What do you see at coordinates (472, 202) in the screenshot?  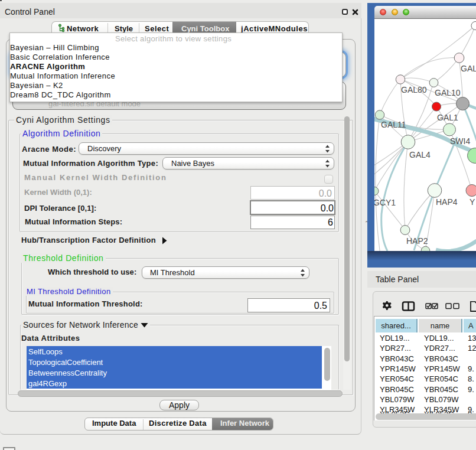 I see `svg-text: Y` at bounding box center [472, 202].